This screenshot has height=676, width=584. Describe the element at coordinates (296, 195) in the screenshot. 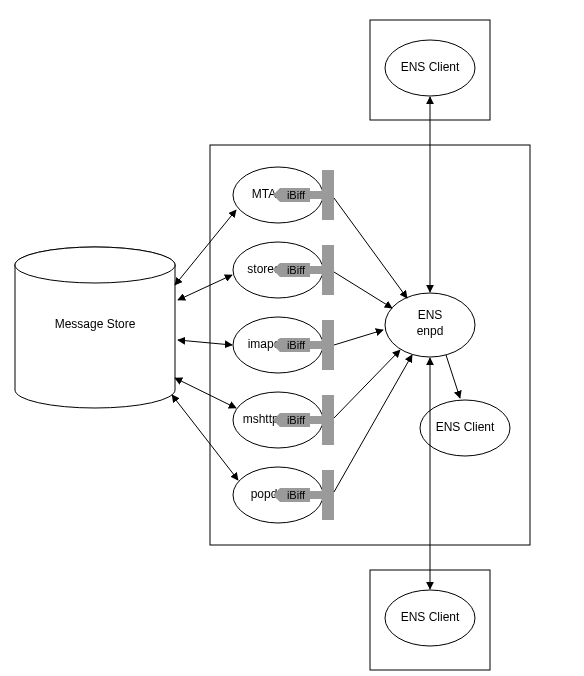

I see `ibiff-label-mta: iBiff` at that location.